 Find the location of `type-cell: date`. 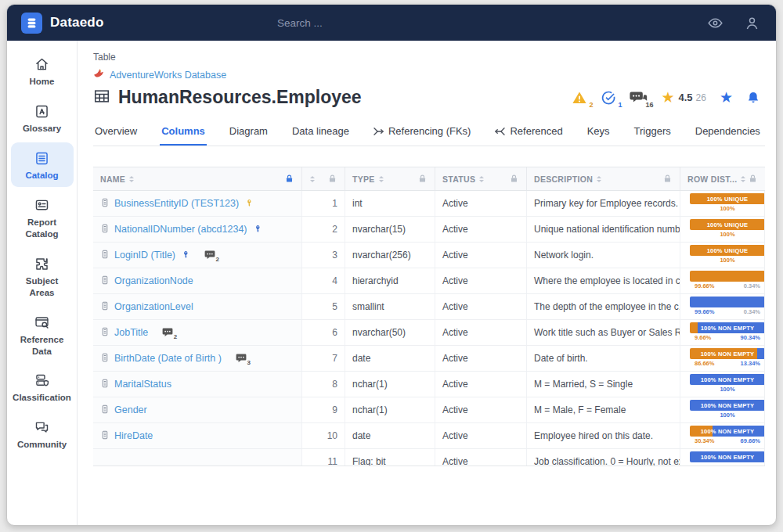

type-cell: date is located at coordinates (390, 358).